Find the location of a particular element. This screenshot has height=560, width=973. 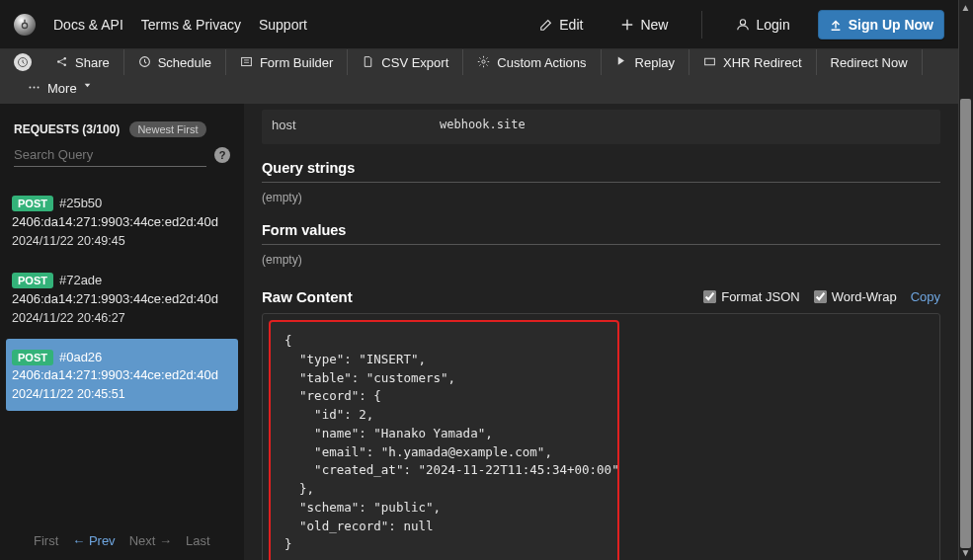

new-label: New is located at coordinates (654, 25).